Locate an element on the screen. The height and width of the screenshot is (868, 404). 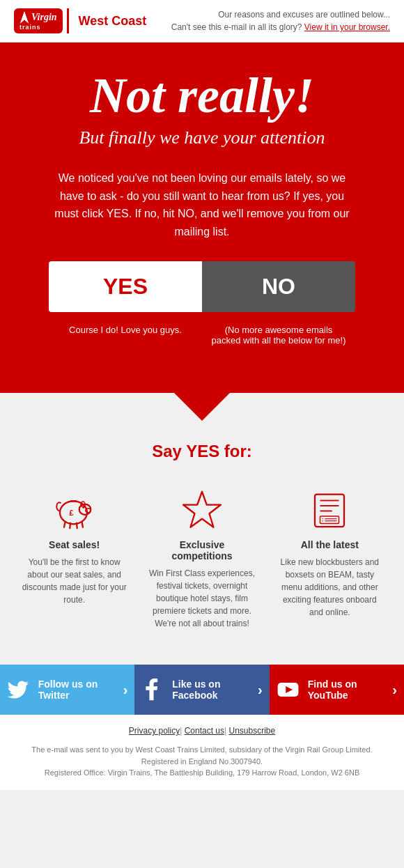
twitter-button: Follow us on Twitter › is located at coordinates (67, 690).